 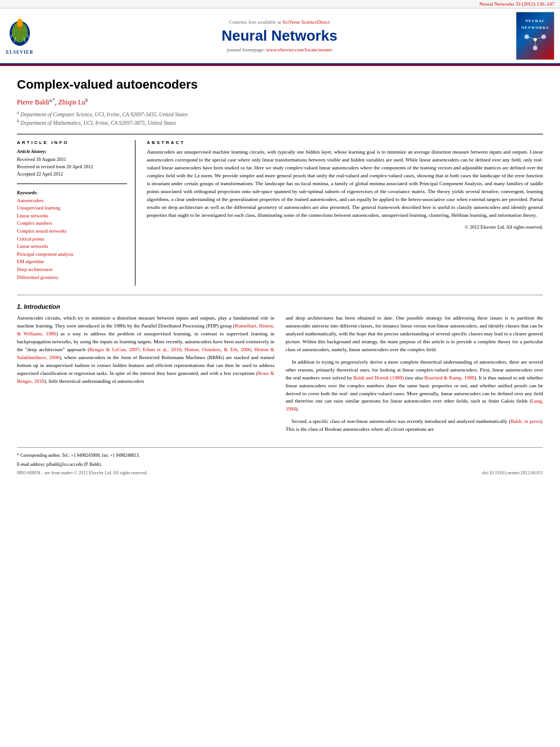 I want to click on ref-bengio-lecun: Bengio & LeCun, 2007, so click(x=114, y=350).